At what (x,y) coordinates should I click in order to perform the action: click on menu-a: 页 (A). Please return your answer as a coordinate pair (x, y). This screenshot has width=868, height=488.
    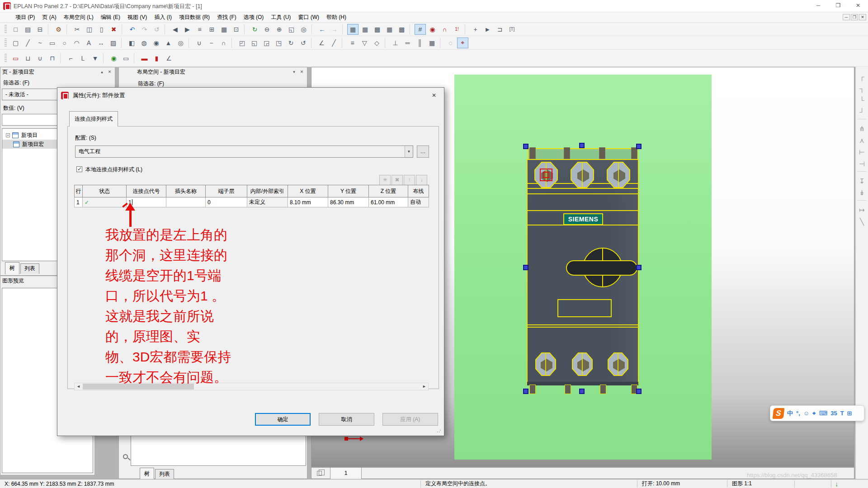
    Looking at the image, I should click on (49, 17).